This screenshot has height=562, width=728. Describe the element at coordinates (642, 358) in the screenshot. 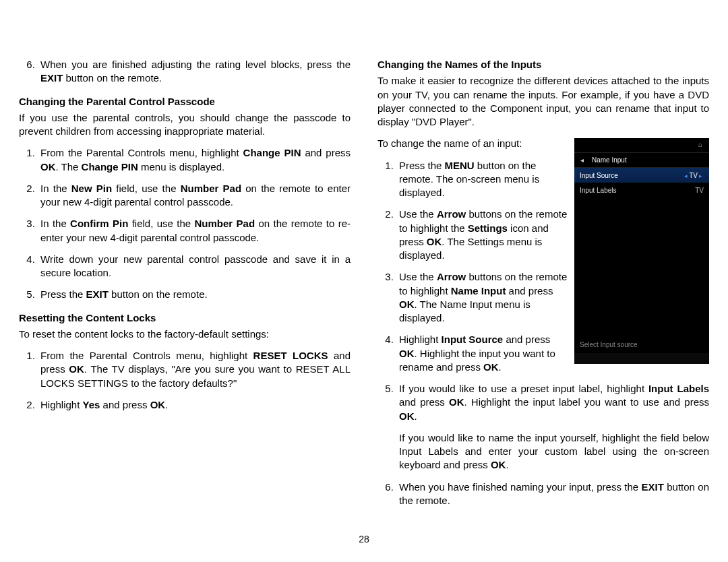

I see `tv-bottom-bar` at that location.